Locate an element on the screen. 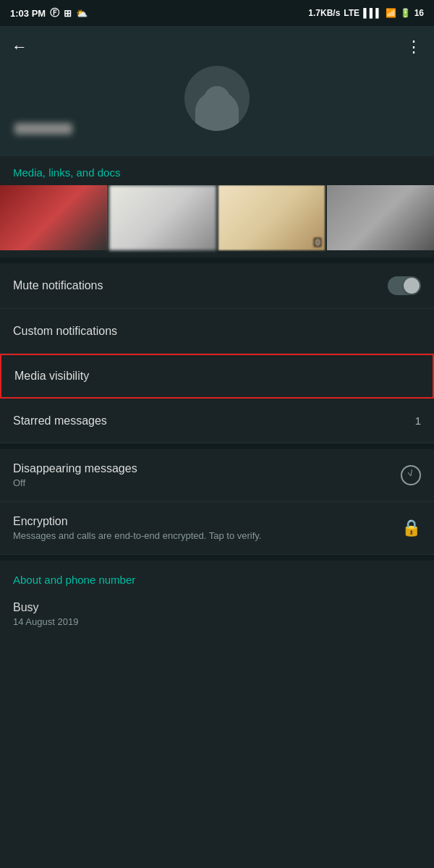 This screenshot has width=434, height=868. custom-notifications-item: Custom notifications is located at coordinates (217, 331).